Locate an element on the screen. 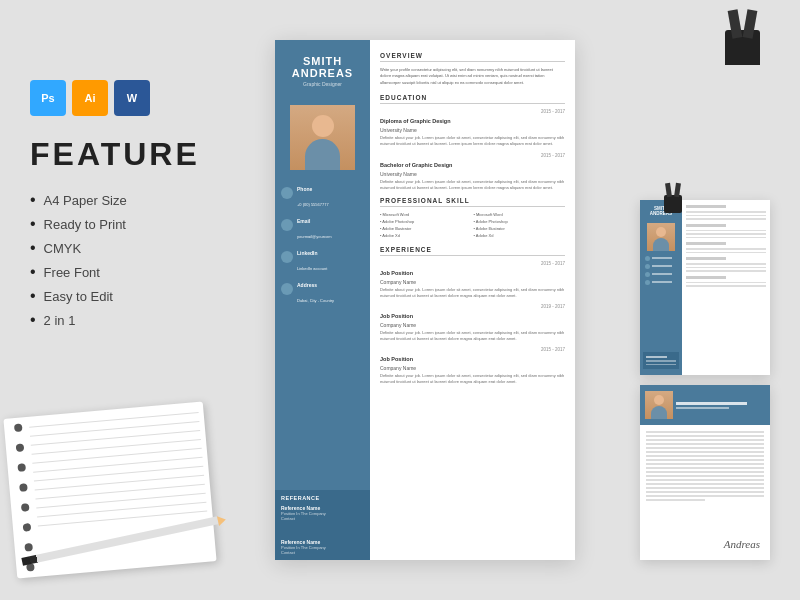  experience-item-3: Job Position 2015 - 2017 Company Name De… is located at coordinates (472, 366).